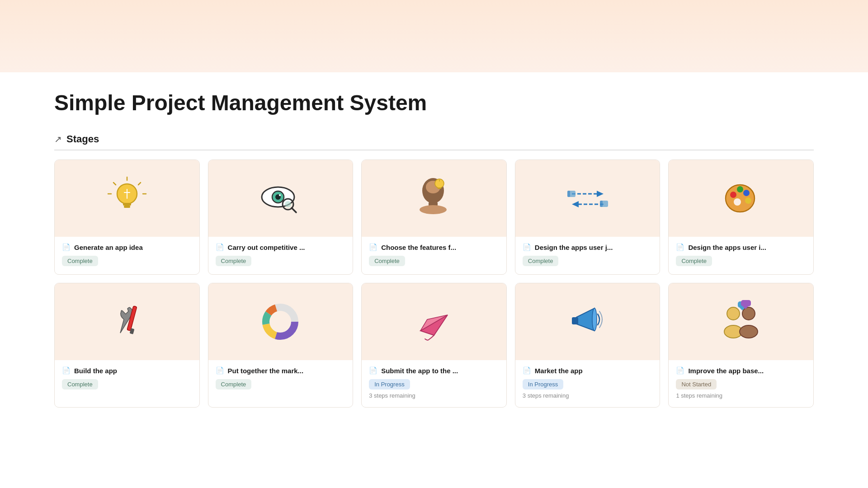  I want to click on card-image-head, so click(434, 198).